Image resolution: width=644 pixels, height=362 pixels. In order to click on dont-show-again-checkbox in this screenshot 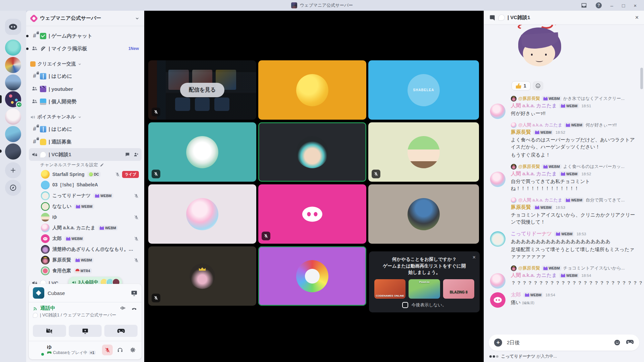, I will do `click(405, 305)`.